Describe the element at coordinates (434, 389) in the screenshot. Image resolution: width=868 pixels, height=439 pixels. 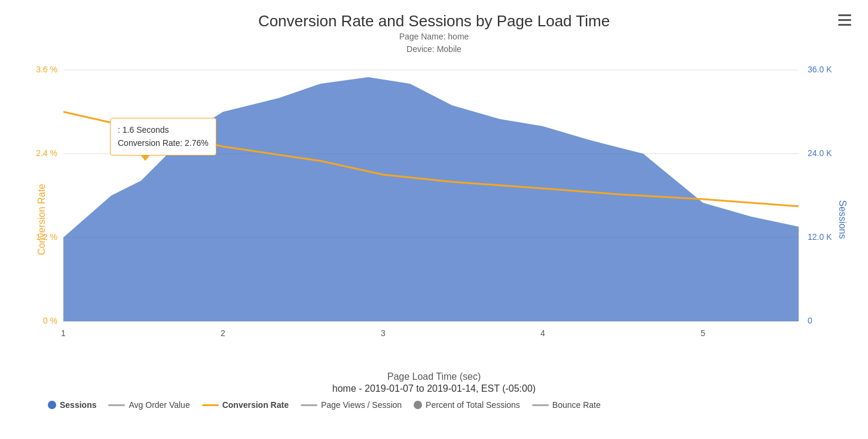
I see `date-range-label: home - 2019-01-07 to 2019-01-14, EST (-0…` at that location.